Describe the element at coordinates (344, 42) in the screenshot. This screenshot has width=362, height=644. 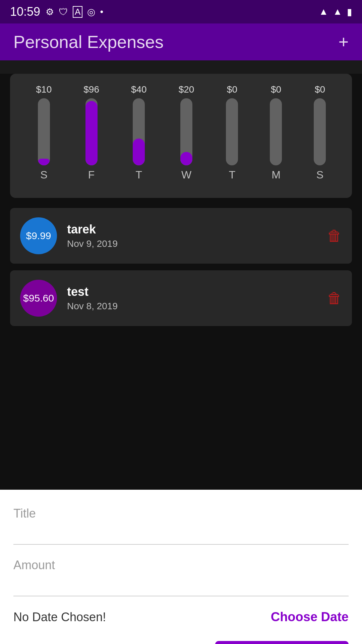
I see `add-button: +` at that location.